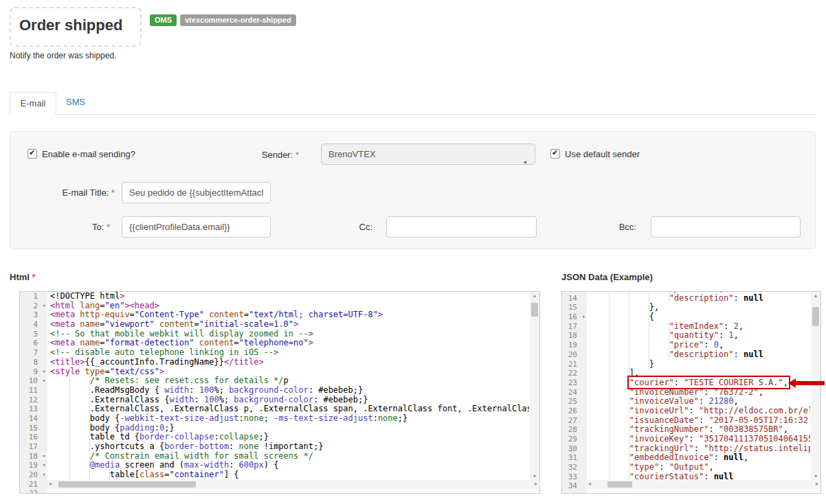  What do you see at coordinates (164, 21) in the screenshot?
I see `oms-badge: OMS` at bounding box center [164, 21].